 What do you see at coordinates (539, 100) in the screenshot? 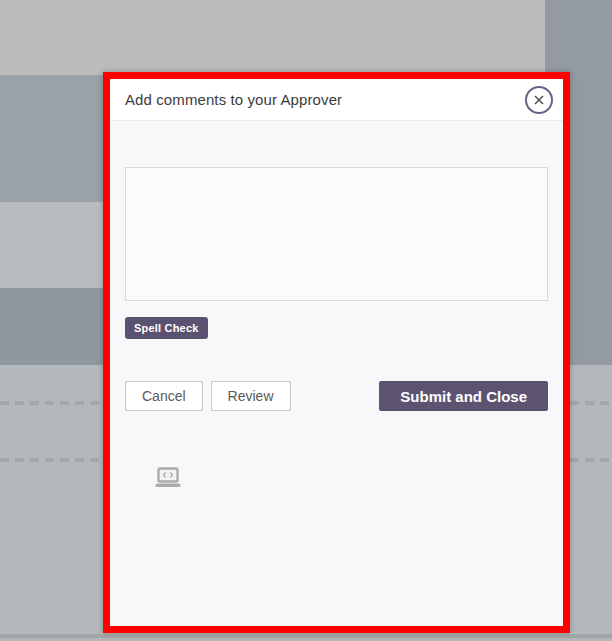
I see `x-glyph` at bounding box center [539, 100].